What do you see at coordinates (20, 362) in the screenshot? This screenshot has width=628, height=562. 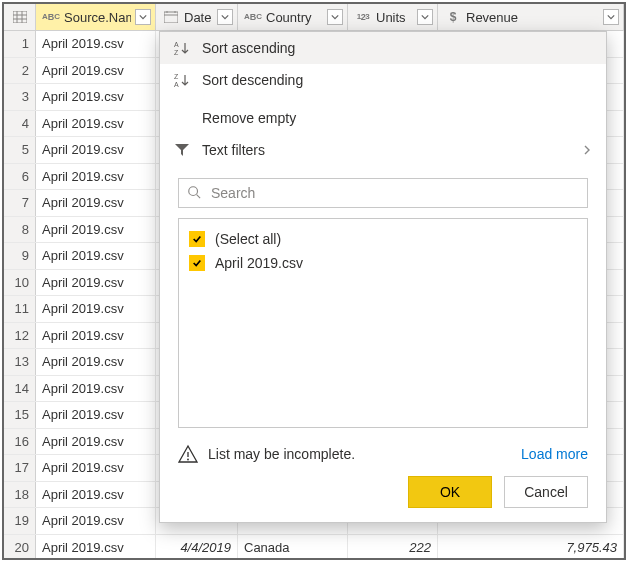 I see `row-number: 13` at bounding box center [20, 362].